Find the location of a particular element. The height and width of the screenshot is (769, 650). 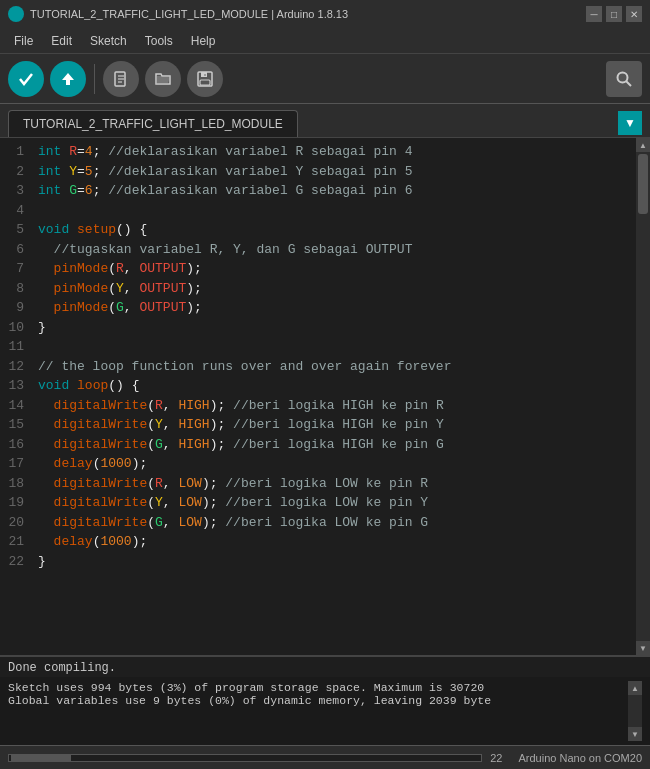

save-button is located at coordinates (205, 79).